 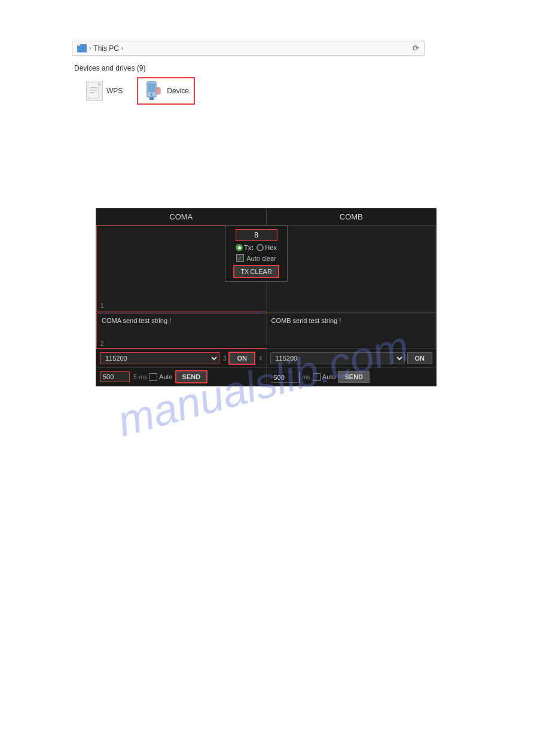 What do you see at coordinates (266, 358) in the screenshot?
I see `baud-row: 115200 9600 19200 38400 57600 3 ON 4 115…` at bounding box center [266, 358].